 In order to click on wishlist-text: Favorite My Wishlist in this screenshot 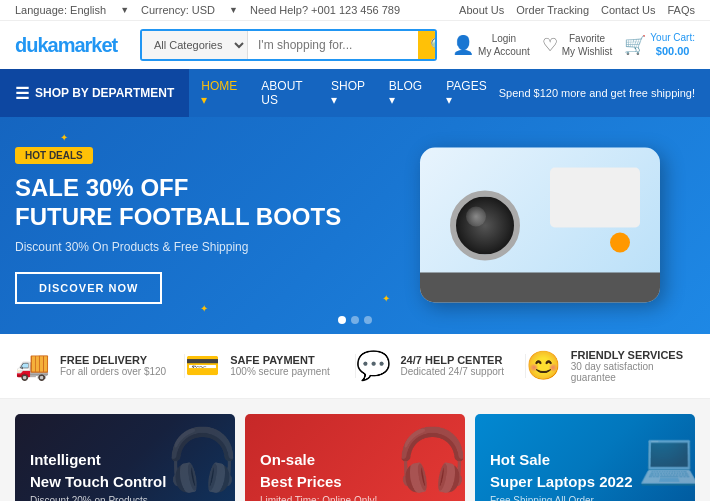, I will do `click(588, 45)`.